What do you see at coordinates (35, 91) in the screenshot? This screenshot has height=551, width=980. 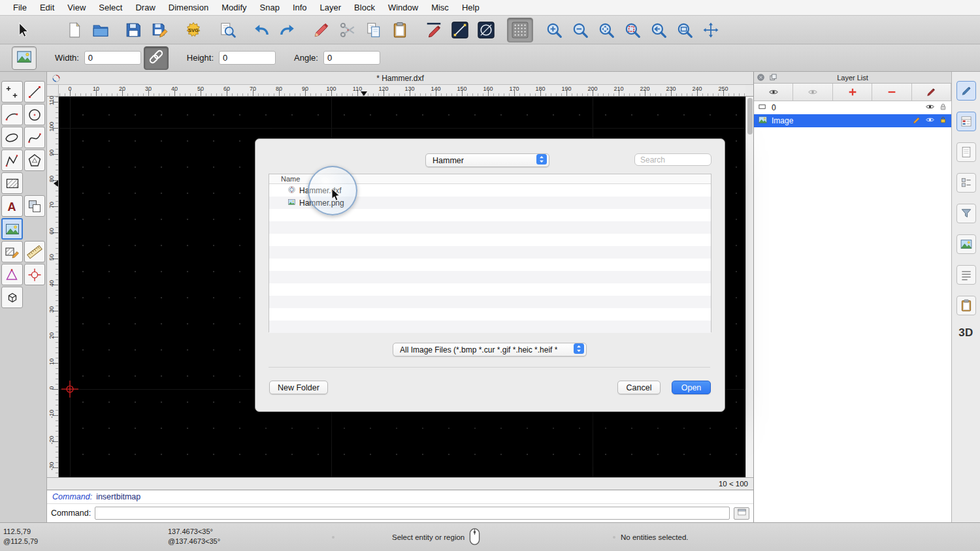 I see `line-tool-button` at bounding box center [35, 91].